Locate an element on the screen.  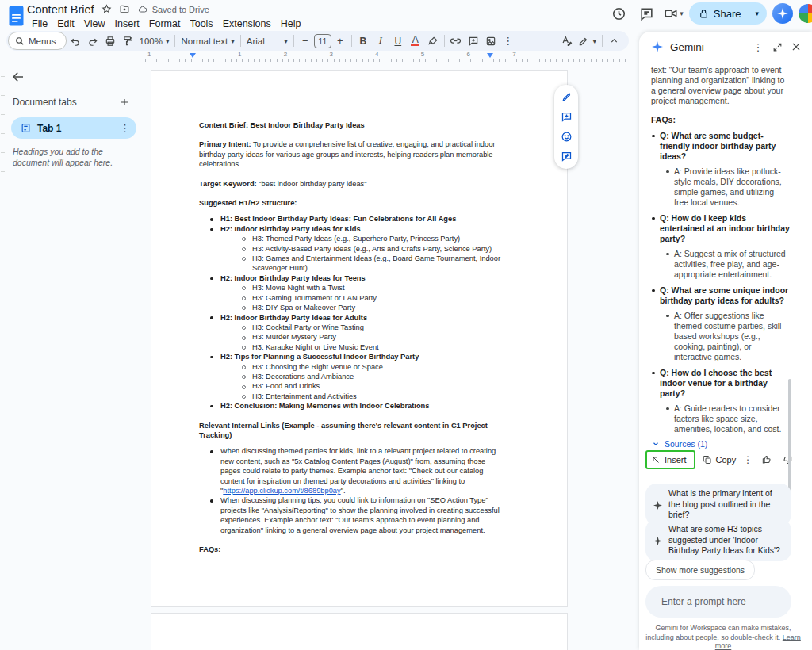
font-size-input: 11 is located at coordinates (323, 41).